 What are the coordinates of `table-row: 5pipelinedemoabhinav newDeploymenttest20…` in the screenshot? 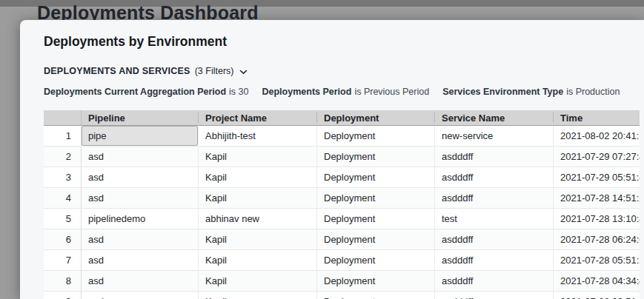 It's located at (342, 219).